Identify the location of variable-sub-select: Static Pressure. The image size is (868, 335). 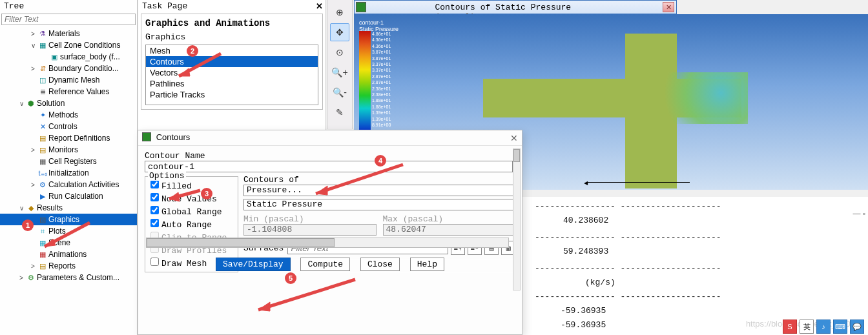
(380, 205).